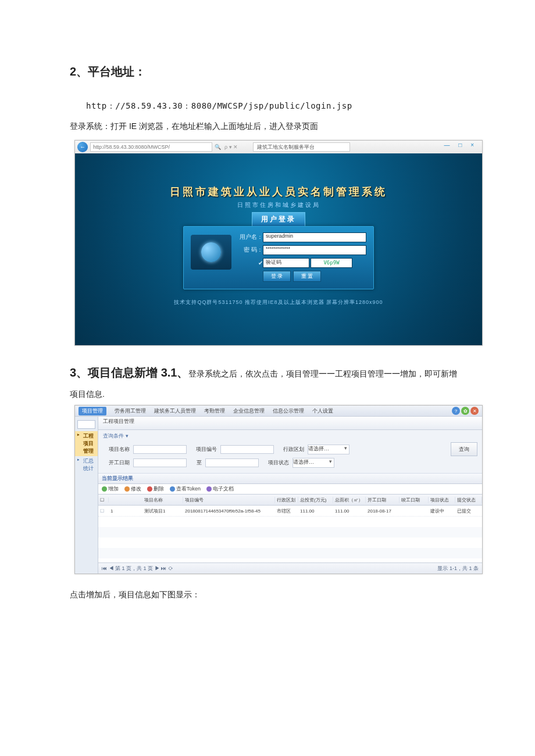  Describe the element at coordinates (229, 511) in the screenshot. I see `cell-no: 20180817144653470f9b52a-1f58-45` at that location.